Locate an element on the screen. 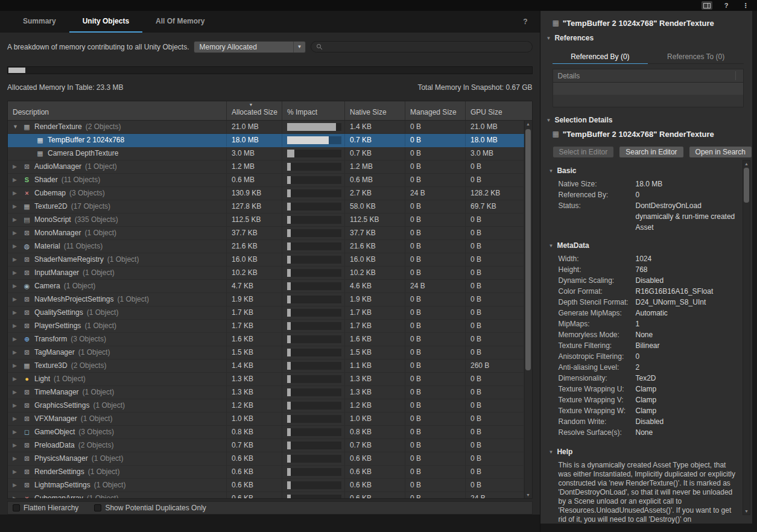 The height and width of the screenshot is (532, 757). layout-icon is located at coordinates (707, 5).